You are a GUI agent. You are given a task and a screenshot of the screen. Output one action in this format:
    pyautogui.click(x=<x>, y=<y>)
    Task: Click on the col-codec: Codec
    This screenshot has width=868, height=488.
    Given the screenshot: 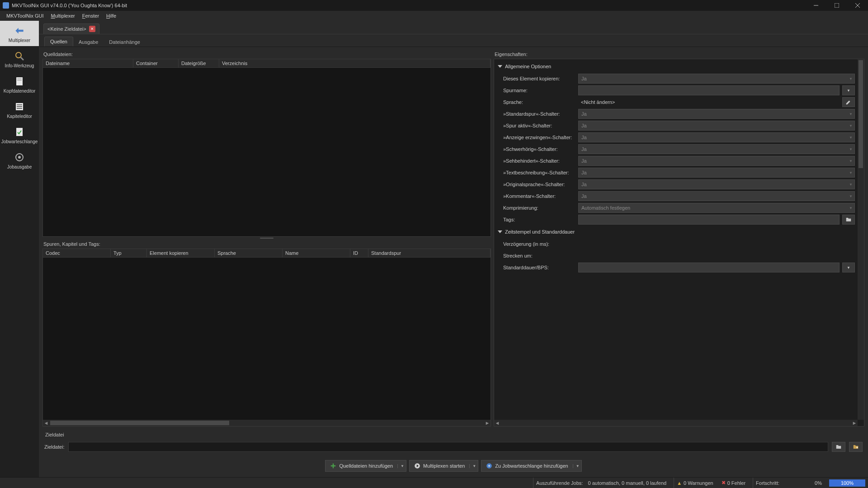 What is the action you would take?
    pyautogui.click(x=77, y=253)
    